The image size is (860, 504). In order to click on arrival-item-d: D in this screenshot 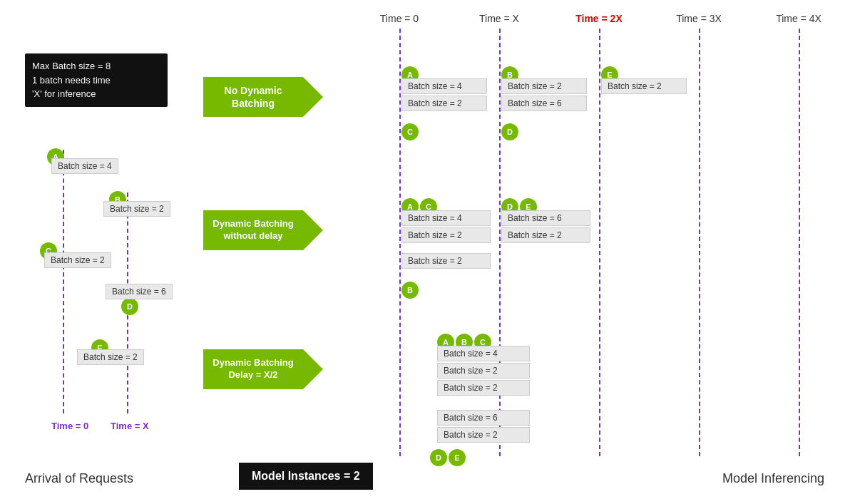, I will do `click(130, 307)`.